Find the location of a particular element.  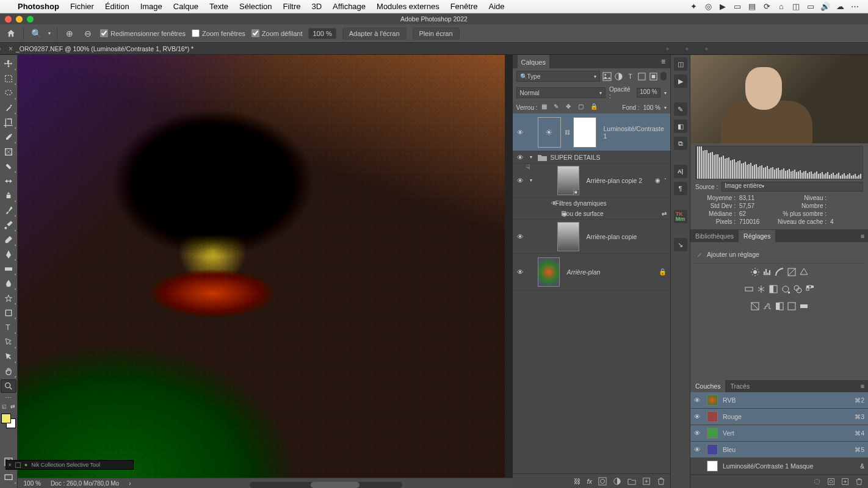

lock-artboard-icon: ▢ is located at coordinates (582, 107).